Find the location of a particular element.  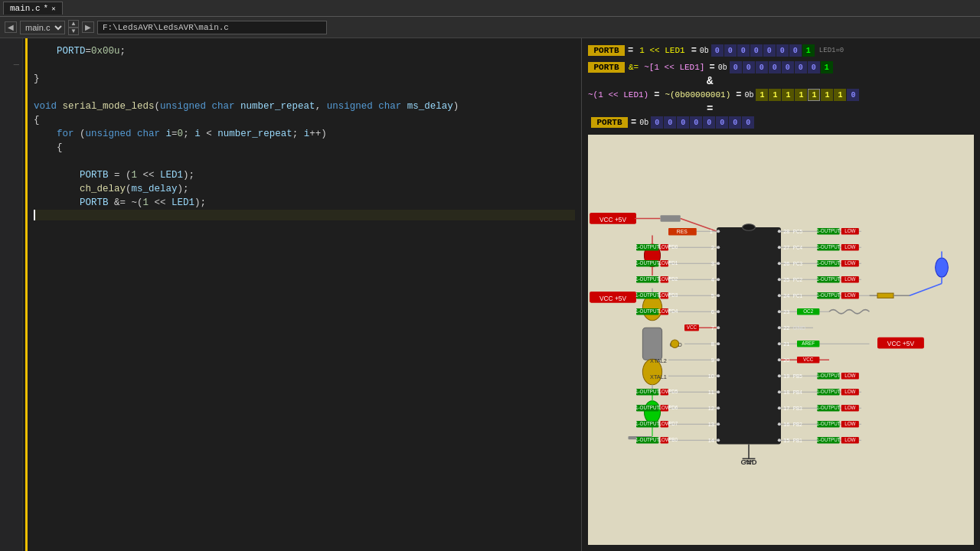

svg-text: 5 is located at coordinates (713, 295).